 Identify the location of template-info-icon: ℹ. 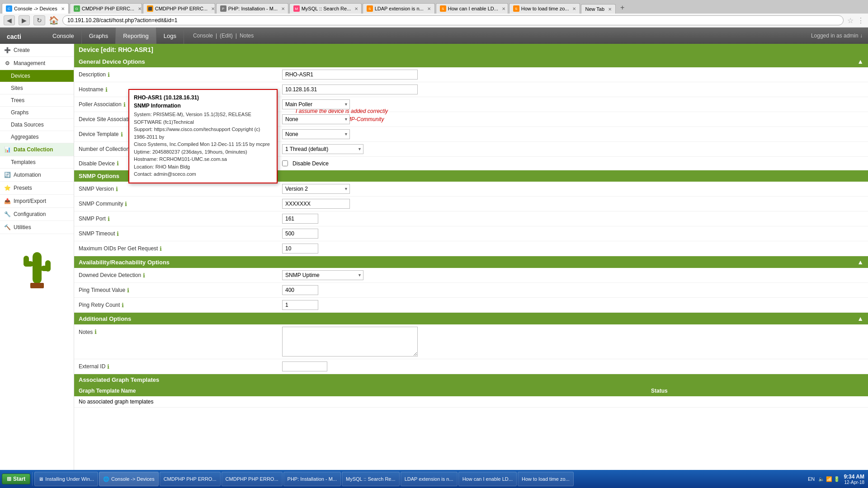
(122, 135).